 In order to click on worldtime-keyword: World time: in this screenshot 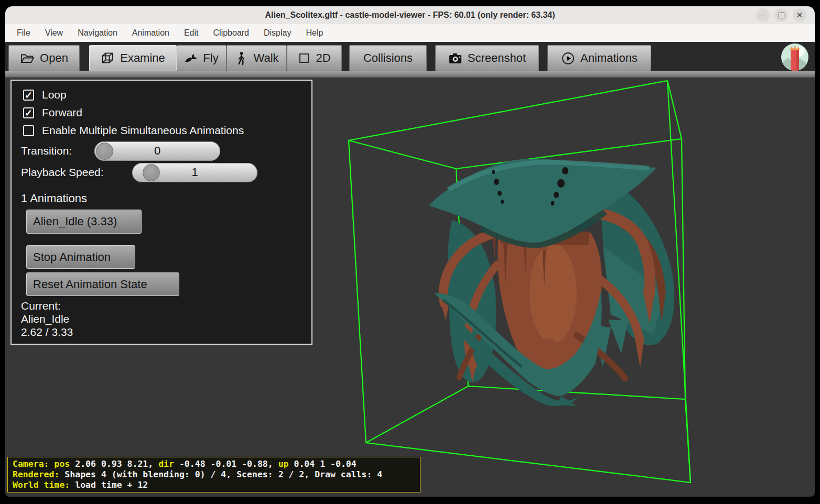, I will do `click(44, 485)`.